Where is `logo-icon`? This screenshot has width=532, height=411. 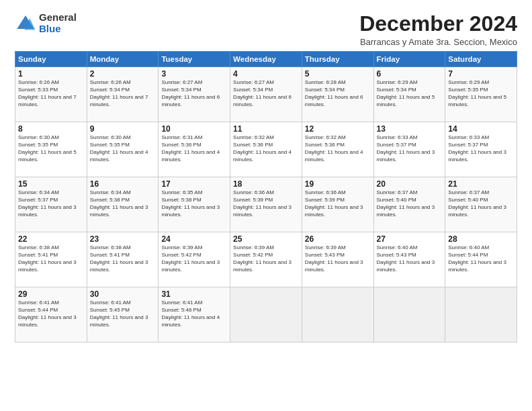
logo-icon is located at coordinates (26, 24).